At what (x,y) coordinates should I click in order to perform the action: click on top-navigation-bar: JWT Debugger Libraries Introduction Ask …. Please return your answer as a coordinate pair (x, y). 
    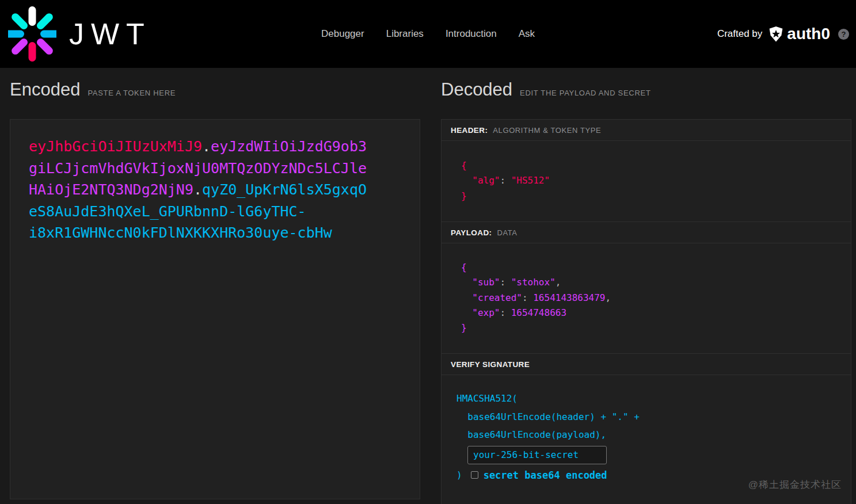
    Looking at the image, I should click on (428, 34).